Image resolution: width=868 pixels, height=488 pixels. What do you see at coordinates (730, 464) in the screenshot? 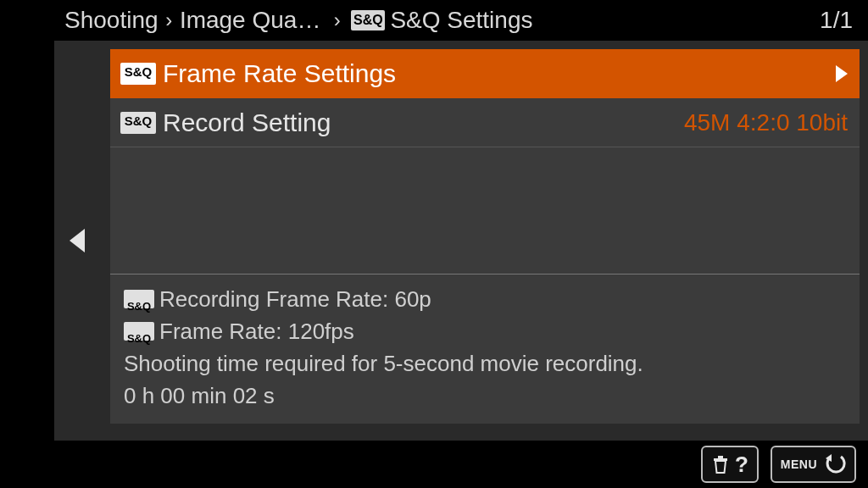
I see `help-button: ?` at bounding box center [730, 464].